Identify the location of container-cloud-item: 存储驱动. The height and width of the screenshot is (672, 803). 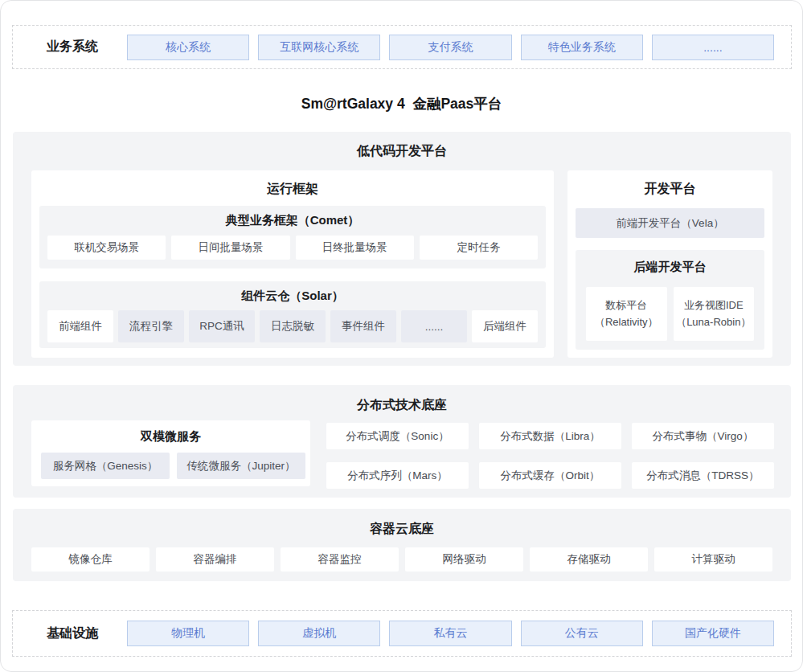
(588, 559).